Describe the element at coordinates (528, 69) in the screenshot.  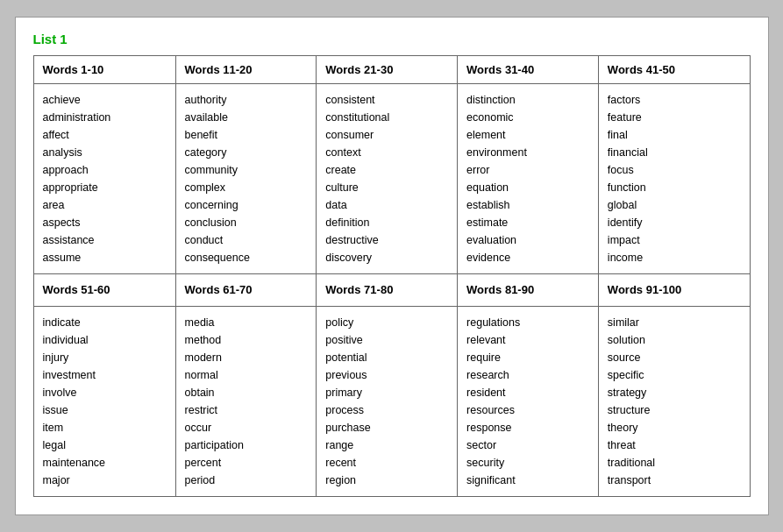
I see `column-header: Words 31-40` at that location.